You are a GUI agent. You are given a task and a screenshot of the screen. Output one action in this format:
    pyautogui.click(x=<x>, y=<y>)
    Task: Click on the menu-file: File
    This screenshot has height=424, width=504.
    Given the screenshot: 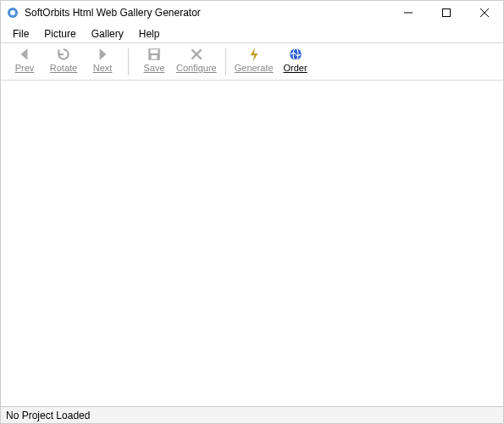 What is the action you would take?
    pyautogui.click(x=20, y=34)
    